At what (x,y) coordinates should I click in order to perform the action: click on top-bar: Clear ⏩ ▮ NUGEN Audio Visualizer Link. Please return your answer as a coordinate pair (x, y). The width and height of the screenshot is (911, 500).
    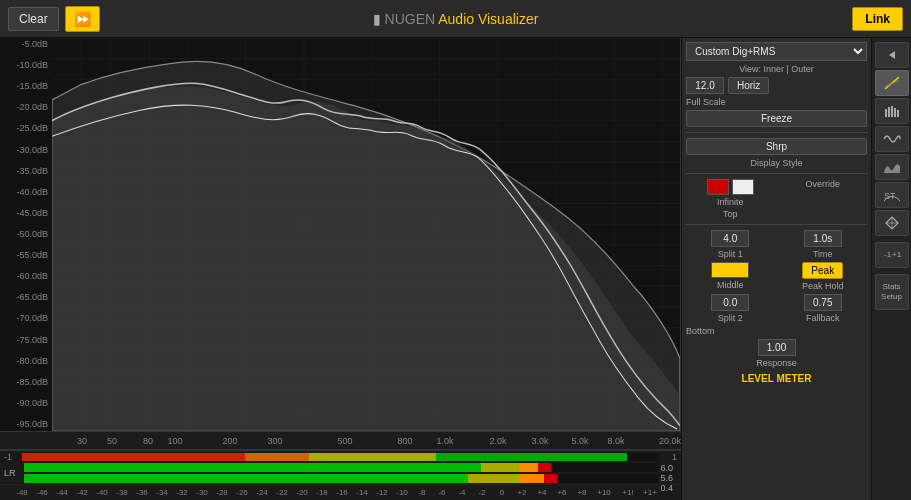
    Looking at the image, I should click on (456, 19).